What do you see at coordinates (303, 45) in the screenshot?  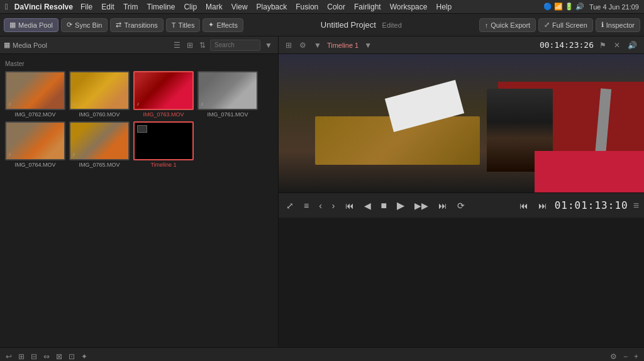 I see `viewer-settings-button: ⚙` at bounding box center [303, 45].